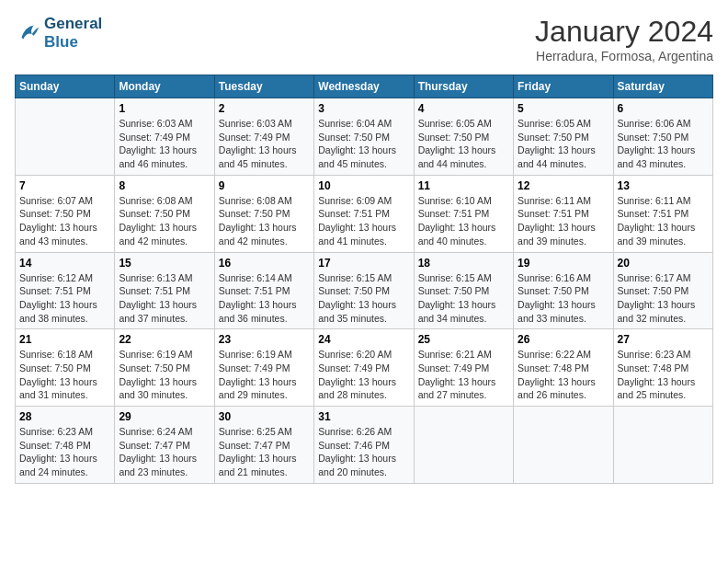 This screenshot has height=563, width=728. I want to click on header-tuesday: Tuesday, so click(264, 86).